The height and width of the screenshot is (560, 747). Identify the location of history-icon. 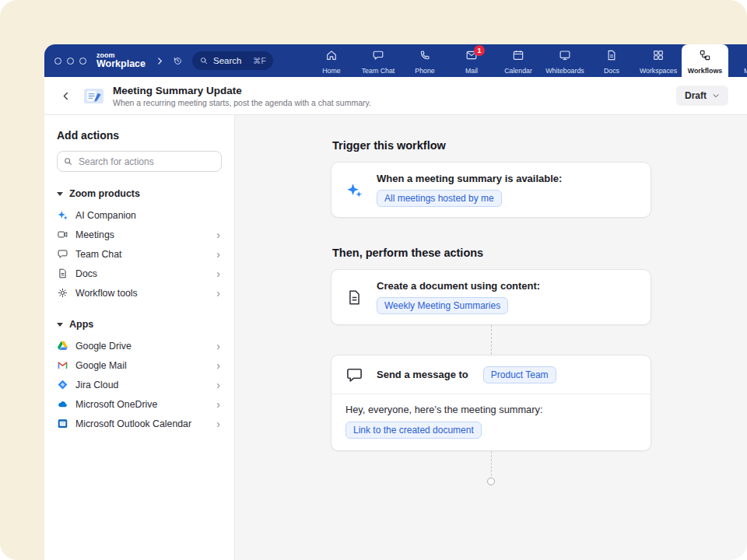
(177, 61).